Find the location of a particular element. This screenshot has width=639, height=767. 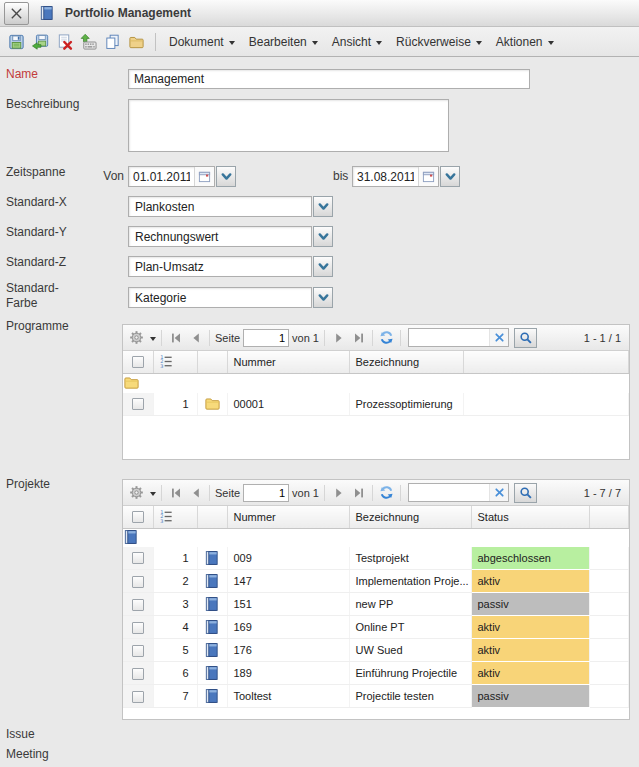

cell-nummer: Tooltest is located at coordinates (288, 696).